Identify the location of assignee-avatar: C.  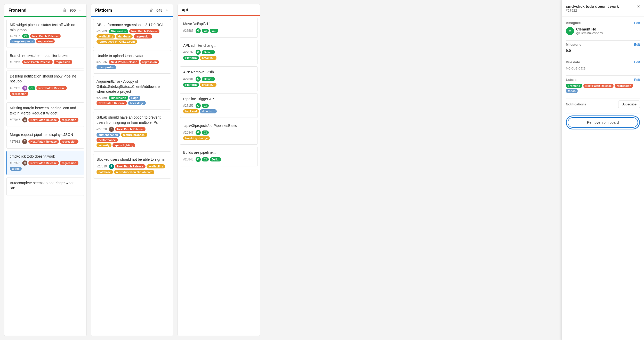
(570, 31).